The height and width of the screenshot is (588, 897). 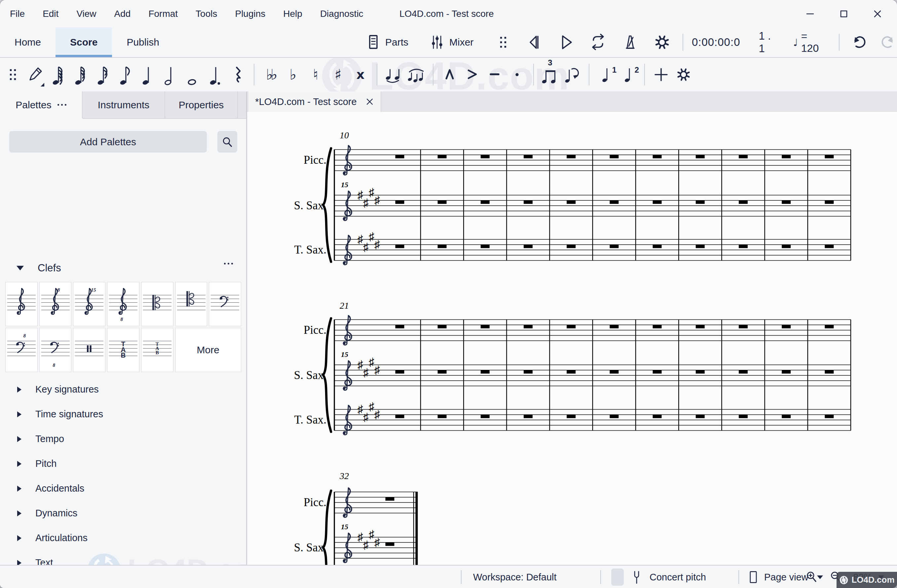 I want to click on menu-tools: Tools, so click(x=207, y=14).